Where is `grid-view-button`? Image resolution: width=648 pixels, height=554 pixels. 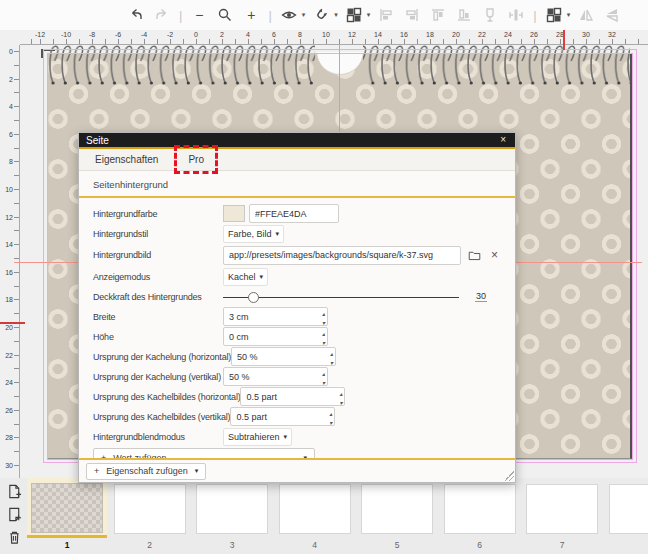
grid-view-button is located at coordinates (554, 15).